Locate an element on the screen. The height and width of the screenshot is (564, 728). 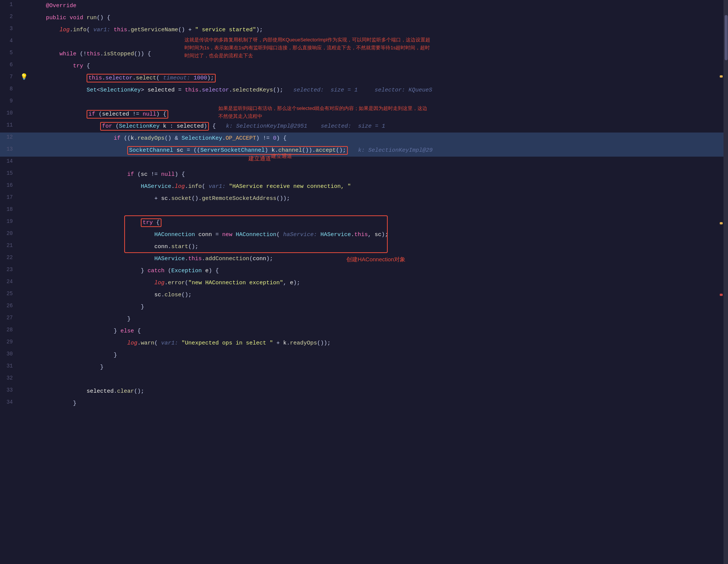
code-line-33: 33 selected.clear(); is located at coordinates (364, 392).